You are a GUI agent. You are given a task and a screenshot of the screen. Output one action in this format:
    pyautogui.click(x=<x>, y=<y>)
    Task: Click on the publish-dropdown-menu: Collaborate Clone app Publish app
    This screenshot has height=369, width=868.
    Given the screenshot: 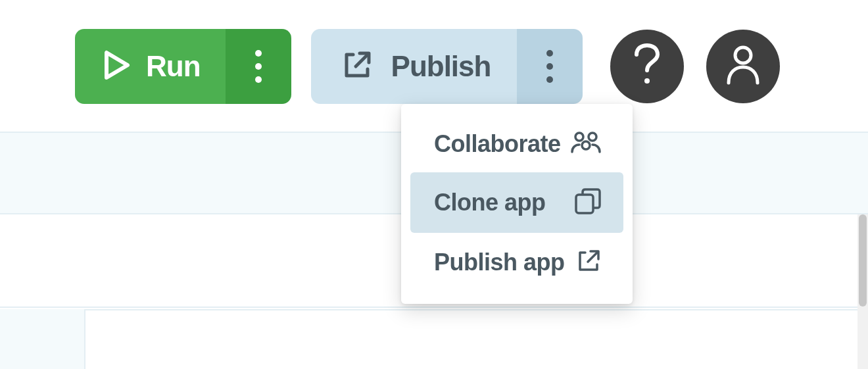 What is the action you would take?
    pyautogui.click(x=517, y=204)
    